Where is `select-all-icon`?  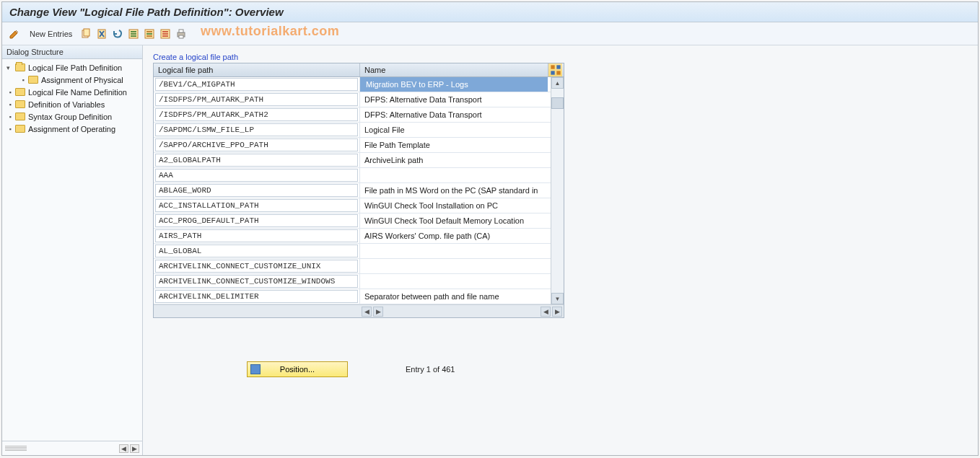 select-all-icon is located at coordinates (134, 34).